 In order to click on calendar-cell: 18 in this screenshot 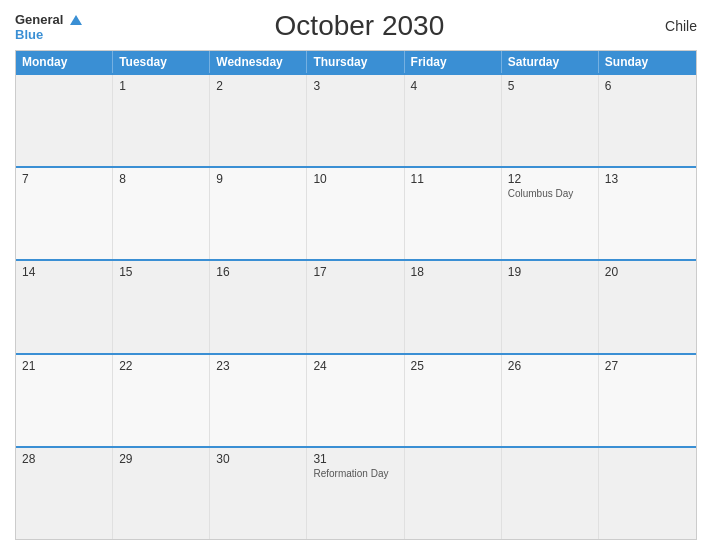, I will do `click(454, 306)`.